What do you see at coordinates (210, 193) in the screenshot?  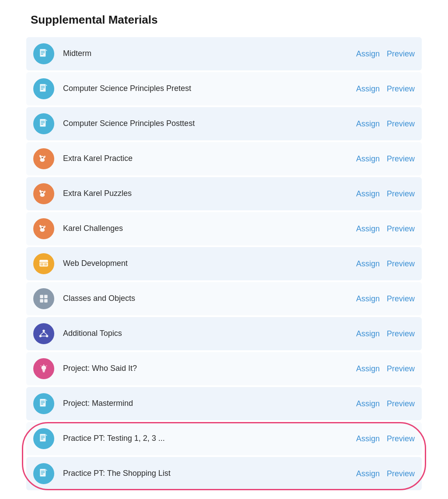 I see `item-name-extra-karel-puzzles: Extra Karel Puzzles` at bounding box center [210, 193].